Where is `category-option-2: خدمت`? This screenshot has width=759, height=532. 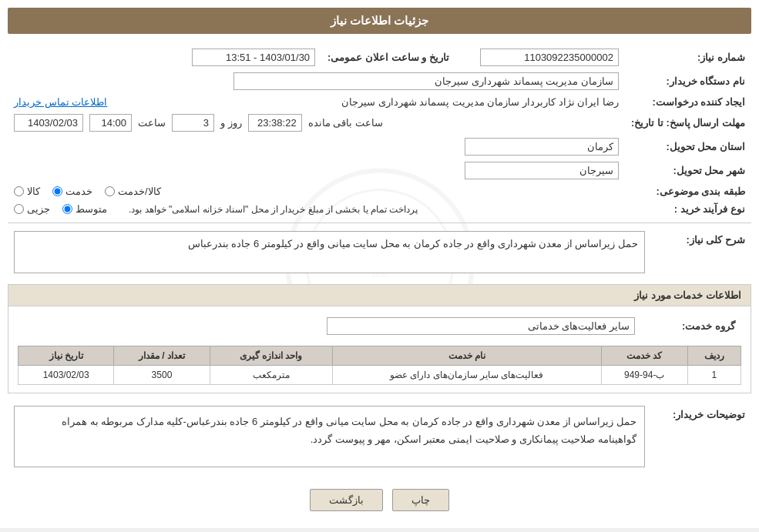 category-option-2: خدمت is located at coordinates (72, 191).